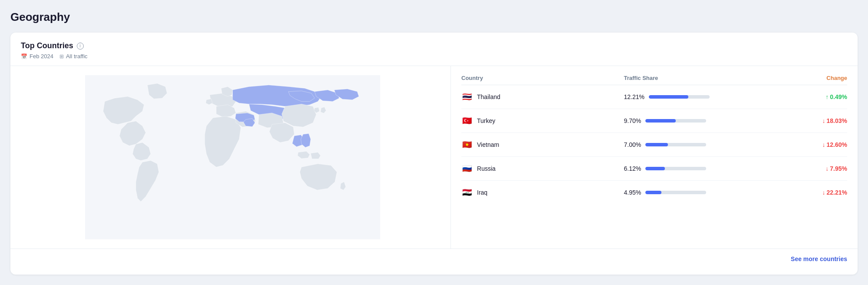 This screenshot has width=868, height=285. What do you see at coordinates (24, 56) in the screenshot?
I see `calendar-icon: 📅` at bounding box center [24, 56].